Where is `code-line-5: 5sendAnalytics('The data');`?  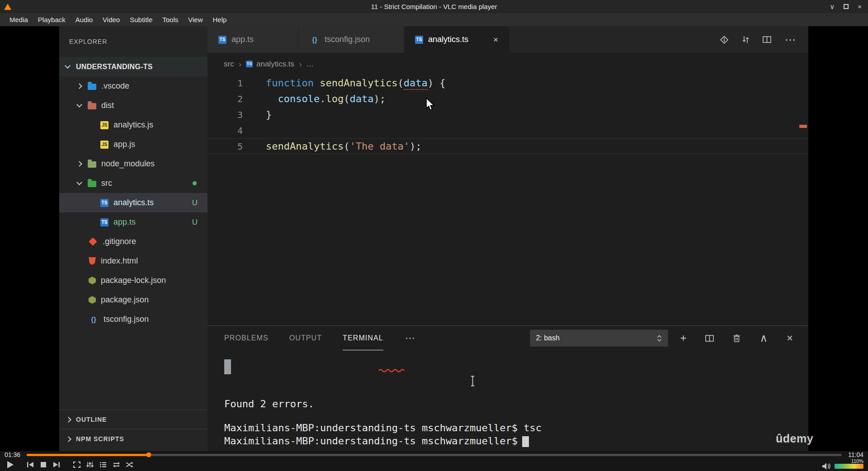
code-line-5: 5sendAnalytics('The data'); is located at coordinates (508, 146).